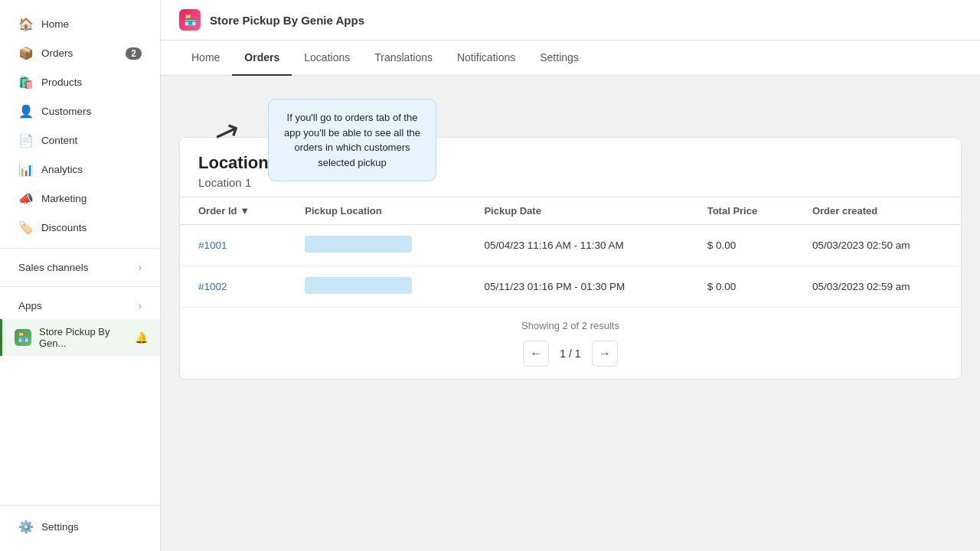  What do you see at coordinates (245, 211) in the screenshot?
I see `sort-icon: ▼` at bounding box center [245, 211].